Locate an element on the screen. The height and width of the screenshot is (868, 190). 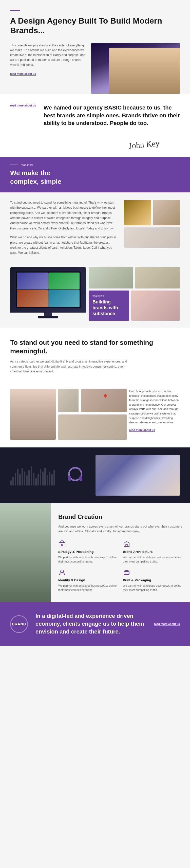
quote-section: read more about us We named our agency B… is located at coordinates (95, 116).